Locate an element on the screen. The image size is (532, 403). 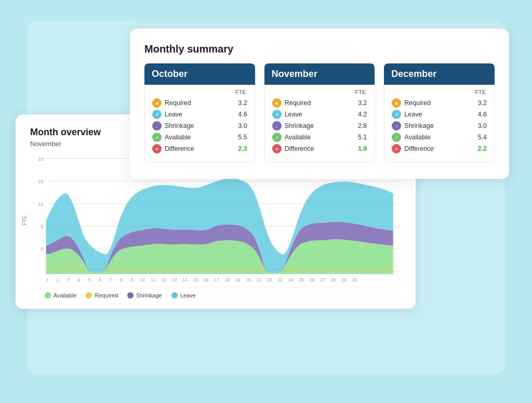
november-required-value: 3.2 is located at coordinates (363, 103).